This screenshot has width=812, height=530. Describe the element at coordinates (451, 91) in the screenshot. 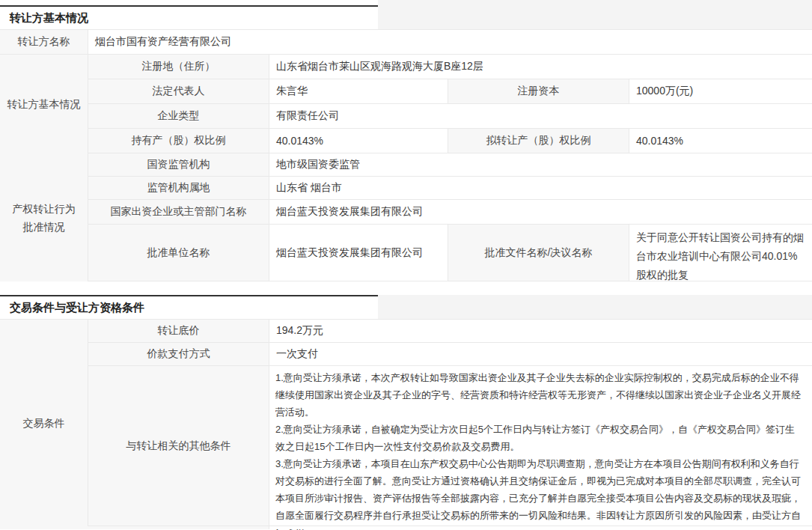

I see `table-row: 法定代表人 朱言华 注册资本 10000万(元)` at that location.